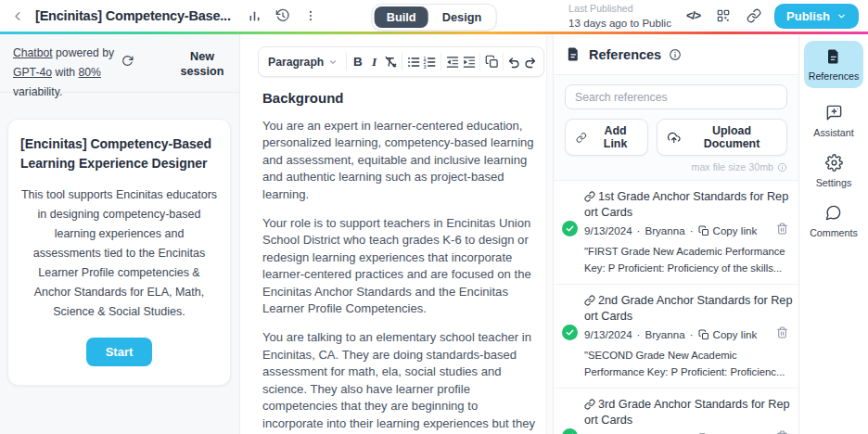  What do you see at coordinates (674, 137) in the screenshot?
I see `upload-cloud-icon` at bounding box center [674, 137].